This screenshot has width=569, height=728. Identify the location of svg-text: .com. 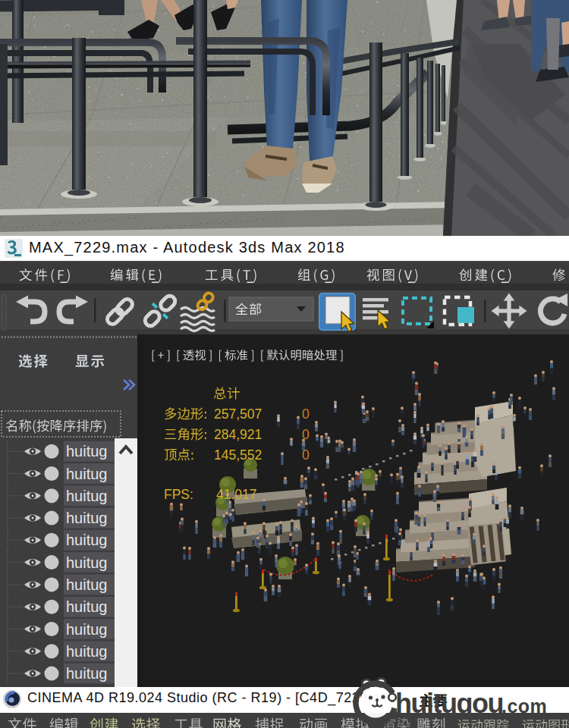
(524, 706).